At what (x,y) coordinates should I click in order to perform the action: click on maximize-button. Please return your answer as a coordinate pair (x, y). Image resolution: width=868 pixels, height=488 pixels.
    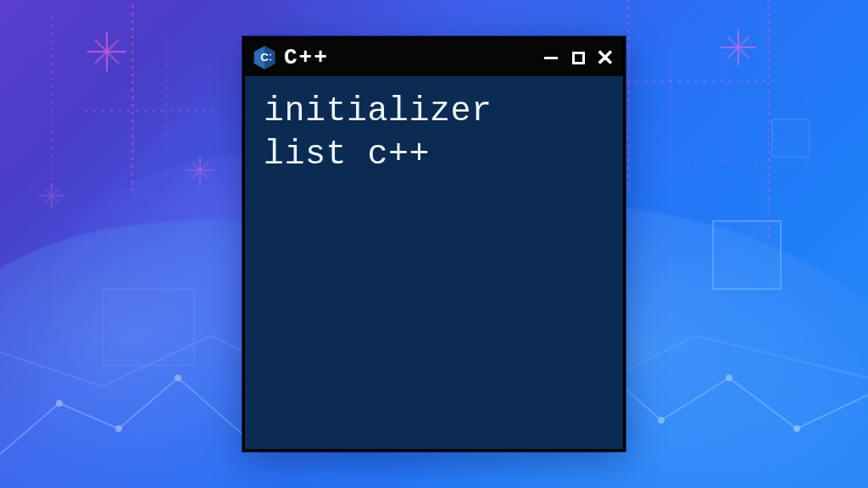
    Looking at the image, I should click on (578, 58).